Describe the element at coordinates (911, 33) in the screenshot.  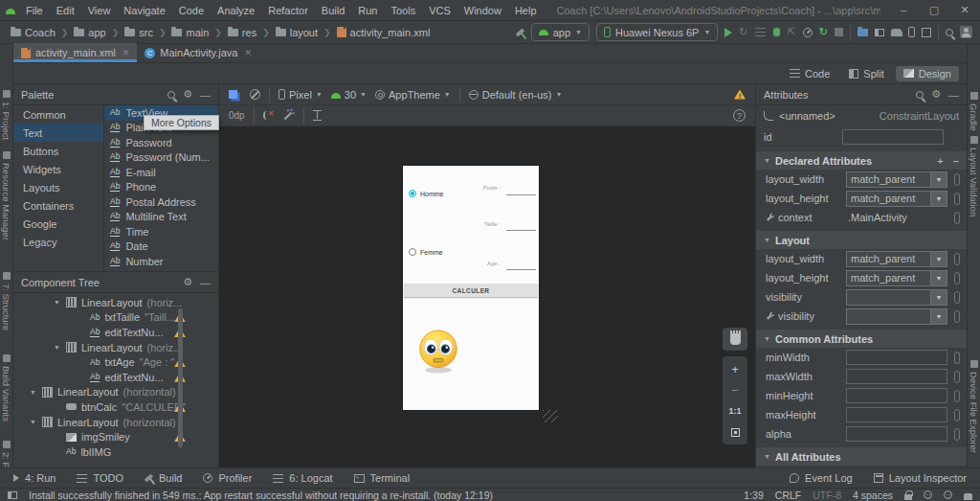
I see `avd-manager-icon` at that location.